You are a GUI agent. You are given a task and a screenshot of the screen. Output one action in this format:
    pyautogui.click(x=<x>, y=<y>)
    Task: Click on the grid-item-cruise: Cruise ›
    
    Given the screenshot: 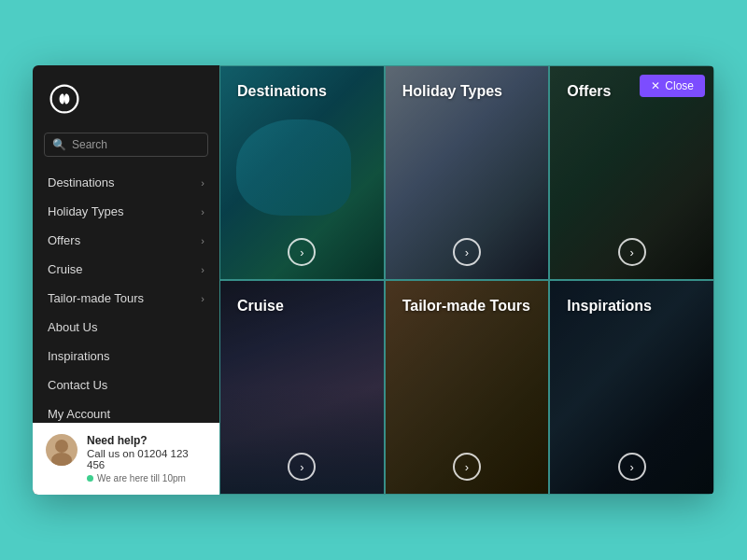 What is the action you would take?
    pyautogui.click(x=303, y=387)
    